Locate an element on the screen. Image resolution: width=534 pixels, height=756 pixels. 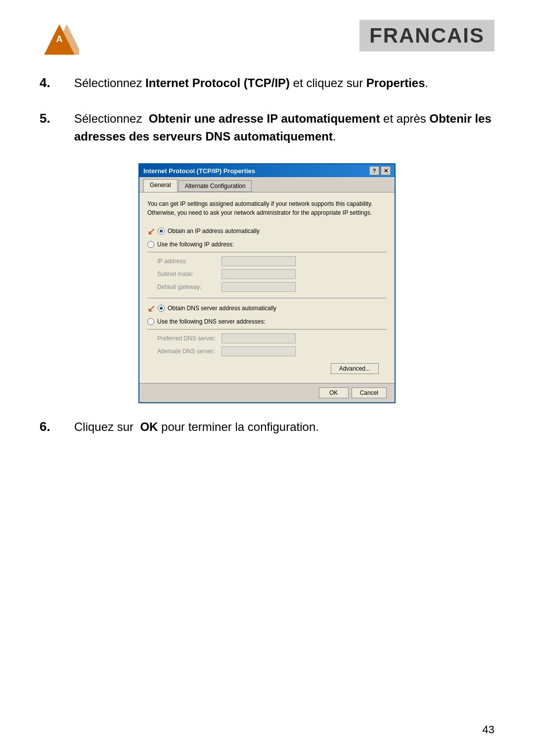
step-6-text: Cliquez sur OK pour terminer la configur… is located at coordinates (284, 427).